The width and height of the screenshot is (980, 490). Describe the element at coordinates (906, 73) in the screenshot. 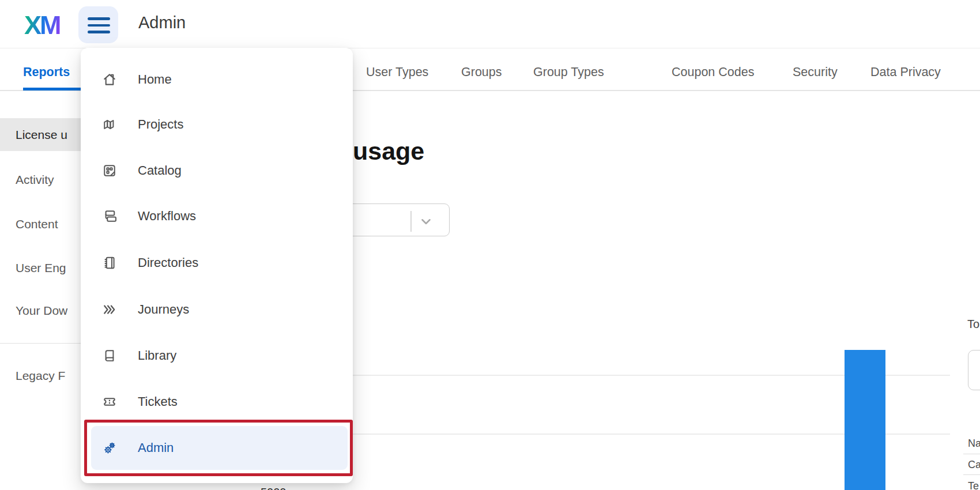

I see `tab-data-privacy: Data Privacy` at that location.